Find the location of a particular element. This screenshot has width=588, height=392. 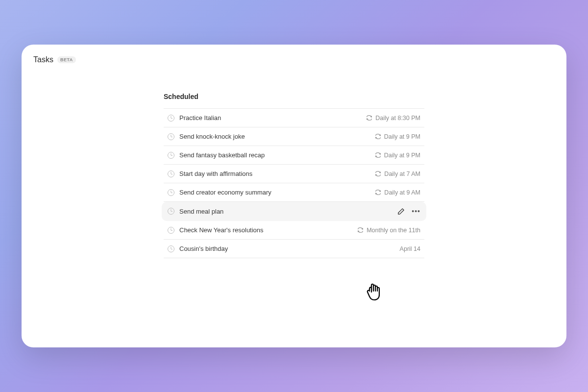

task-row: Cousin's birthdayApril 14 is located at coordinates (294, 249).